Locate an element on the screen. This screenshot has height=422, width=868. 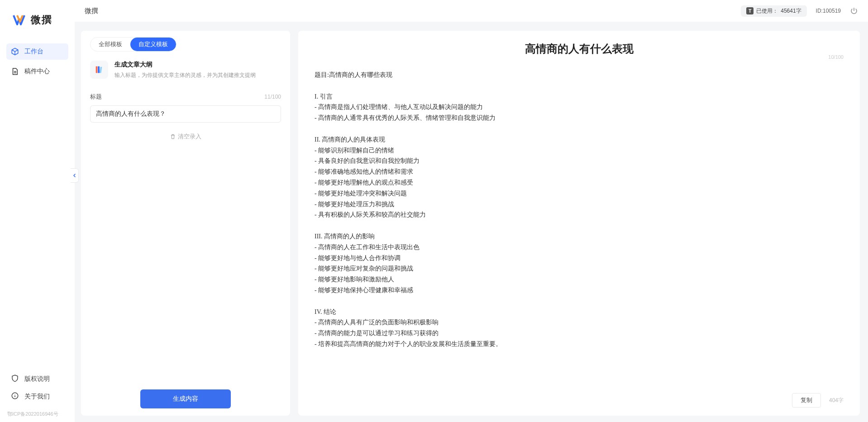
tab-all-templates: 全部模板 is located at coordinates (110, 44).